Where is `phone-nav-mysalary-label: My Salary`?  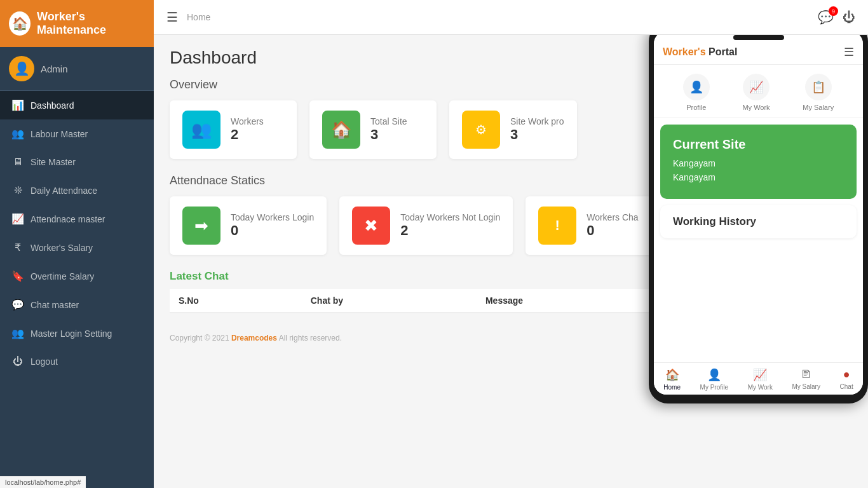
phone-nav-mysalary-label: My Salary is located at coordinates (806, 386).